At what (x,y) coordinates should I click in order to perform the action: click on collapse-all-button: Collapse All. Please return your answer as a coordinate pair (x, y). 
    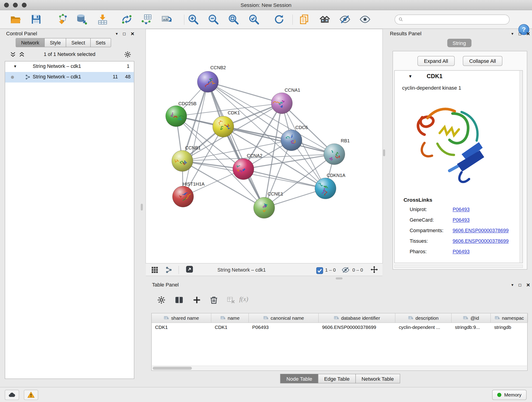
    Looking at the image, I should click on (482, 61).